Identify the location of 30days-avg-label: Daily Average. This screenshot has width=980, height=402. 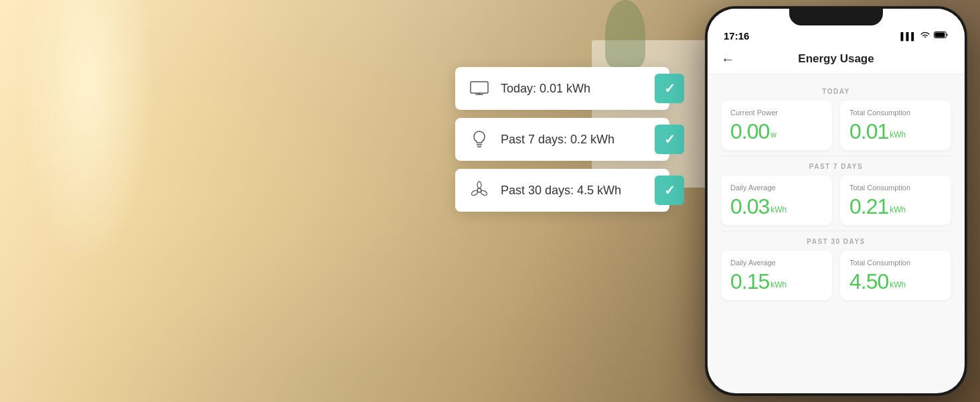
(777, 263).